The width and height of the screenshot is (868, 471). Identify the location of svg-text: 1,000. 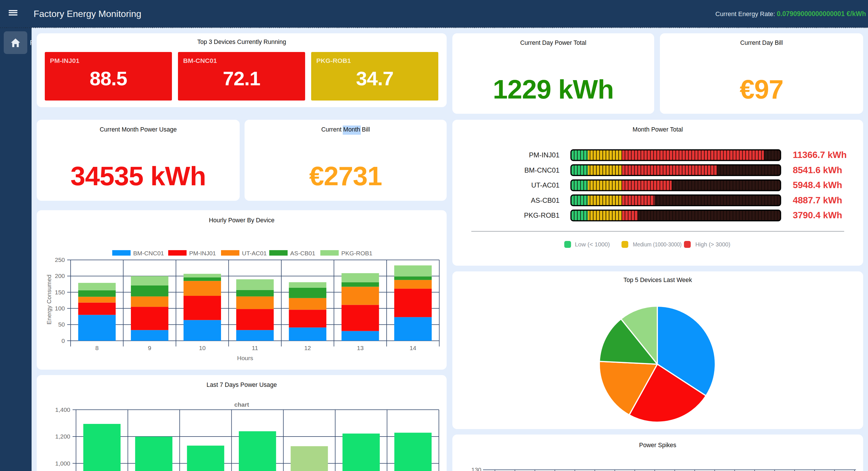
(63, 463).